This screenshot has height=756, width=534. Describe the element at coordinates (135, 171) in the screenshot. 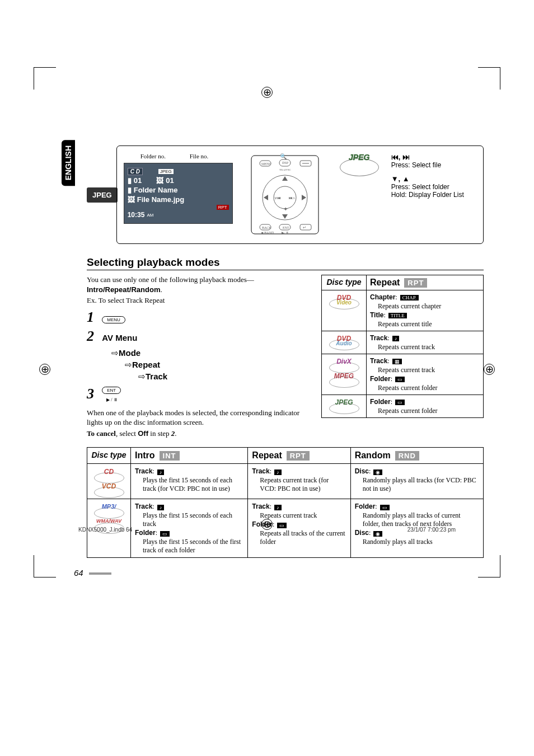

I see `lcd-source: C D` at that location.